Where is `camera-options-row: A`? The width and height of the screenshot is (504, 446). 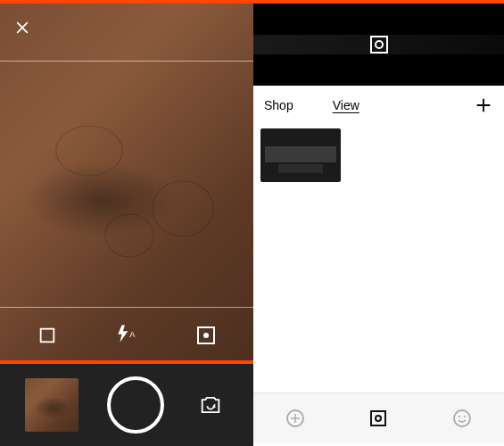
camera-options-row: A is located at coordinates (127, 335).